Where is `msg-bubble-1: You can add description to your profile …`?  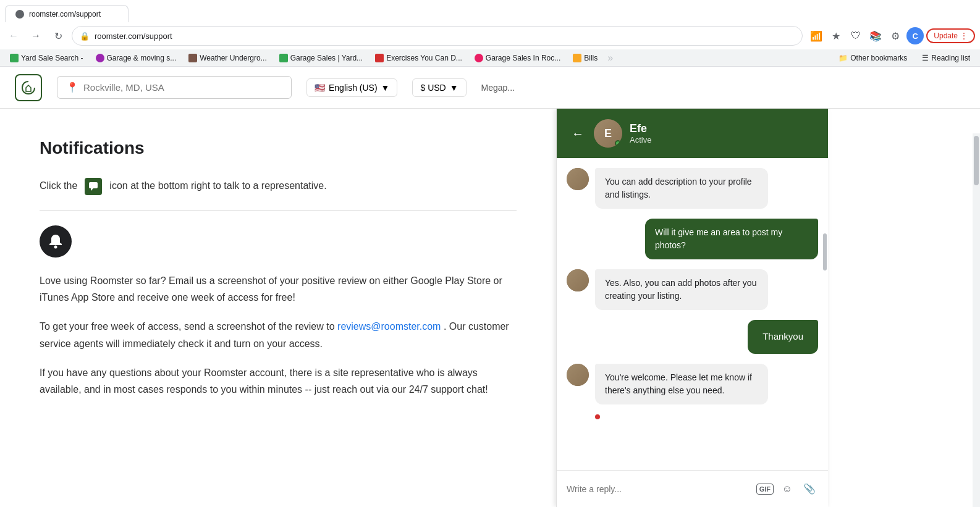
msg-bubble-1: You can add description to your profile … is located at coordinates (682, 188).